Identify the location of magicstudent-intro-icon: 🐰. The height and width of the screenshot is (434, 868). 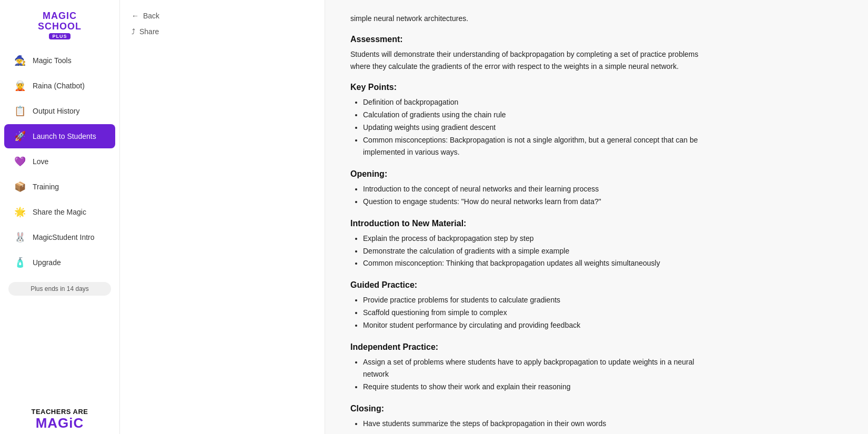
(20, 237).